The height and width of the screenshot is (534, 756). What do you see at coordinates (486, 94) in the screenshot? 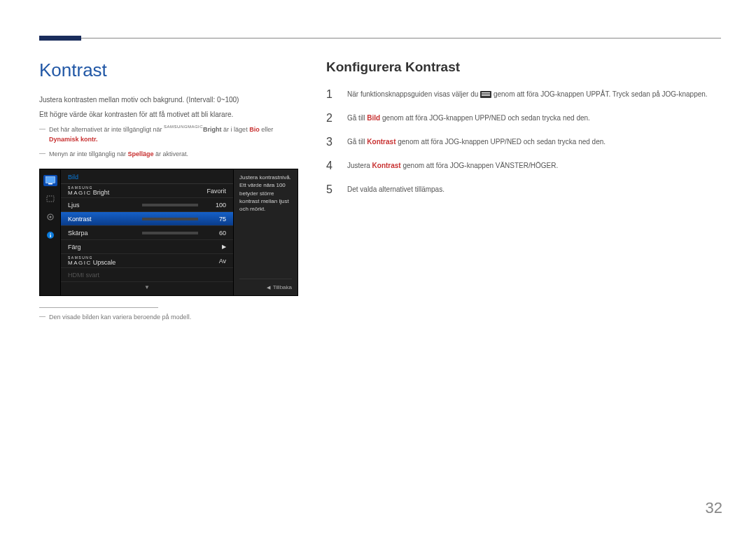
I see `menu-icon` at bounding box center [486, 94].